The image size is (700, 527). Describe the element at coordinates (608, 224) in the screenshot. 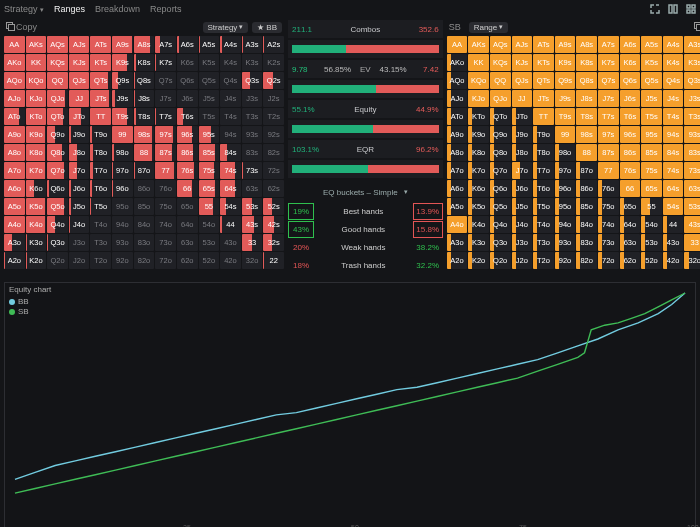

I see `hand-cell: 74o` at that location.